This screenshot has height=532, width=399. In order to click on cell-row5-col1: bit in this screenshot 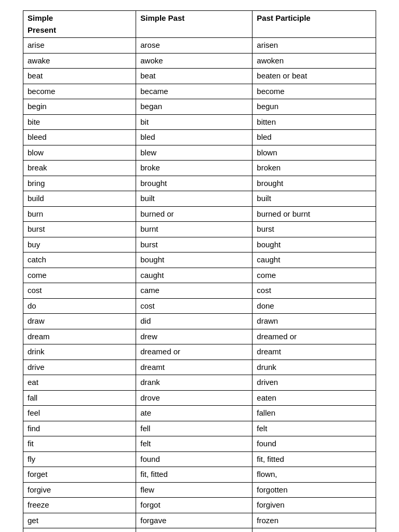, I will do `click(194, 122)`.